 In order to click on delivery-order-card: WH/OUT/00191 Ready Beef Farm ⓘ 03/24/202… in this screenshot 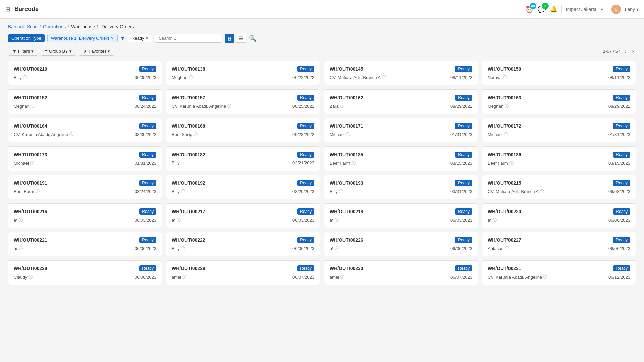, I will do `click(85, 187)`.